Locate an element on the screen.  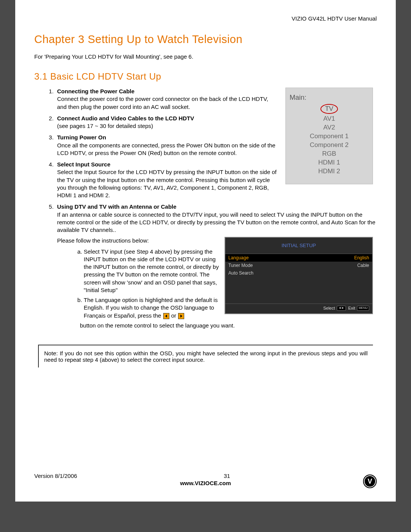
header-product: VIZIO GV42L HDTV User Manual is located at coordinates (206, 18).